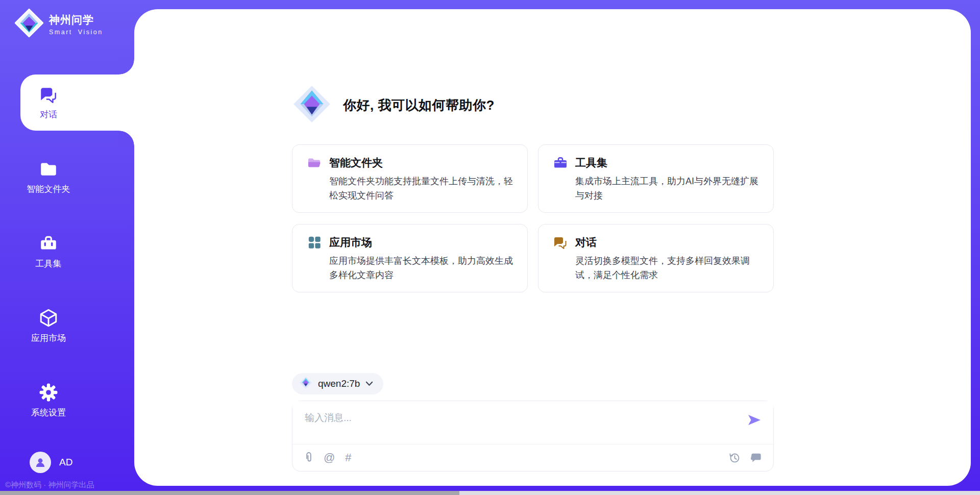  What do you see at coordinates (48, 103) in the screenshot?
I see `sidebar-item-chat: 对话` at bounding box center [48, 103].